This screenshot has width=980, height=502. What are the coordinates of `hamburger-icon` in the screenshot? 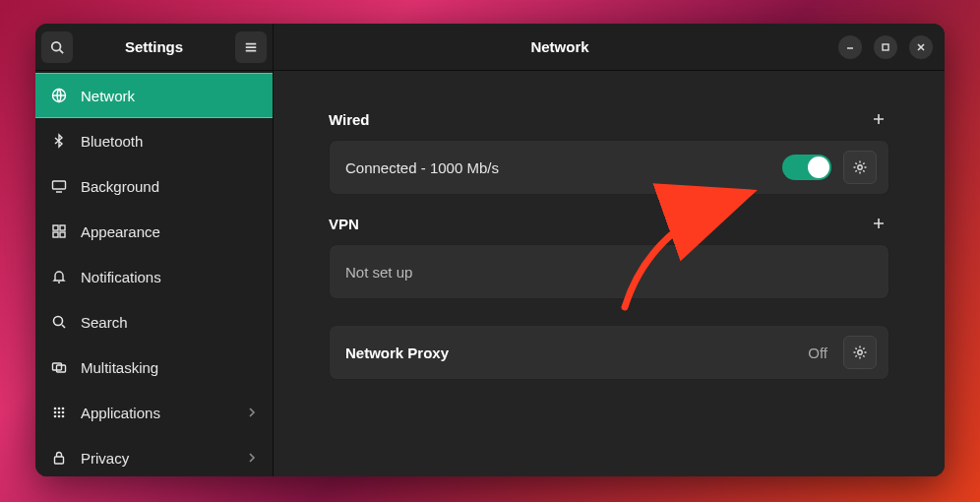 It's located at (251, 47).